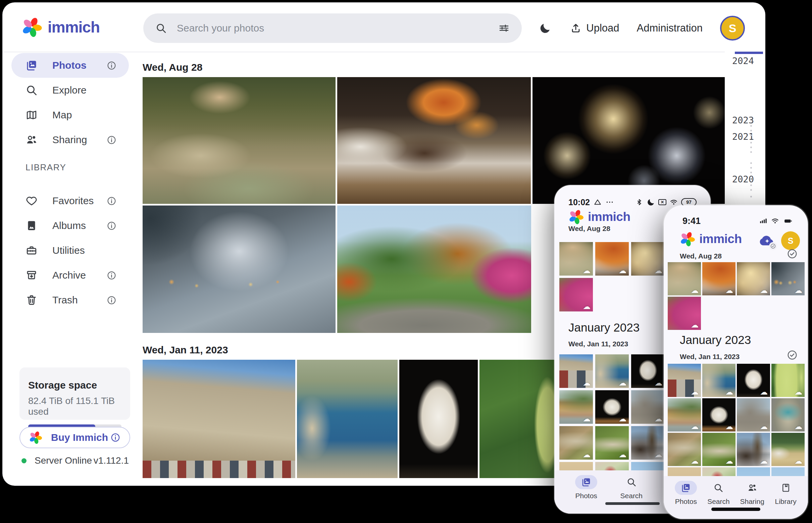 The height and width of the screenshot is (523, 812). I want to click on scrubber-year-2023: 2023, so click(743, 120).